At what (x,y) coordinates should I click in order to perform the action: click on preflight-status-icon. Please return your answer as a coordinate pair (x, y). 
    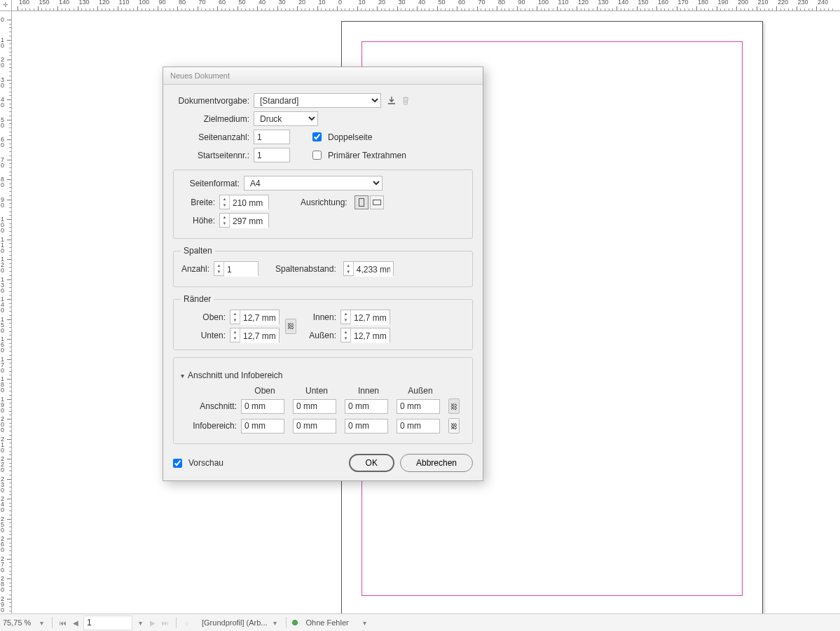
    Looking at the image, I should click on (295, 623).